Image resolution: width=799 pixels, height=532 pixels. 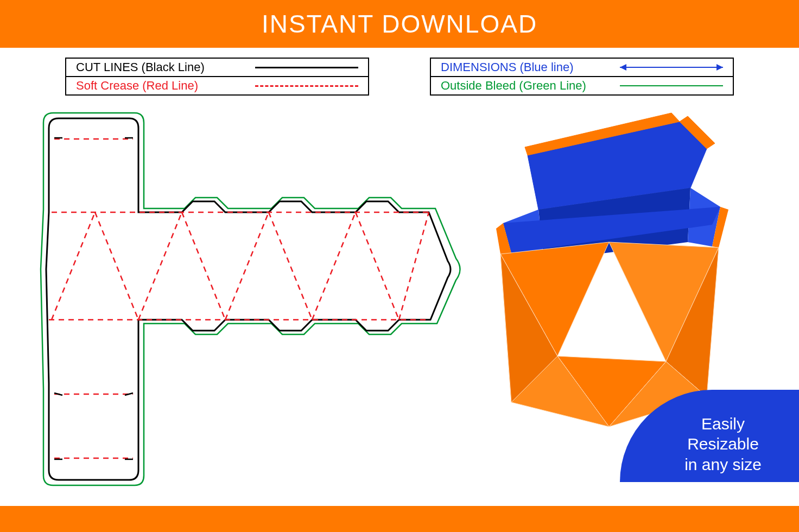 I want to click on blue-arrow-line-icon, so click(x=671, y=67).